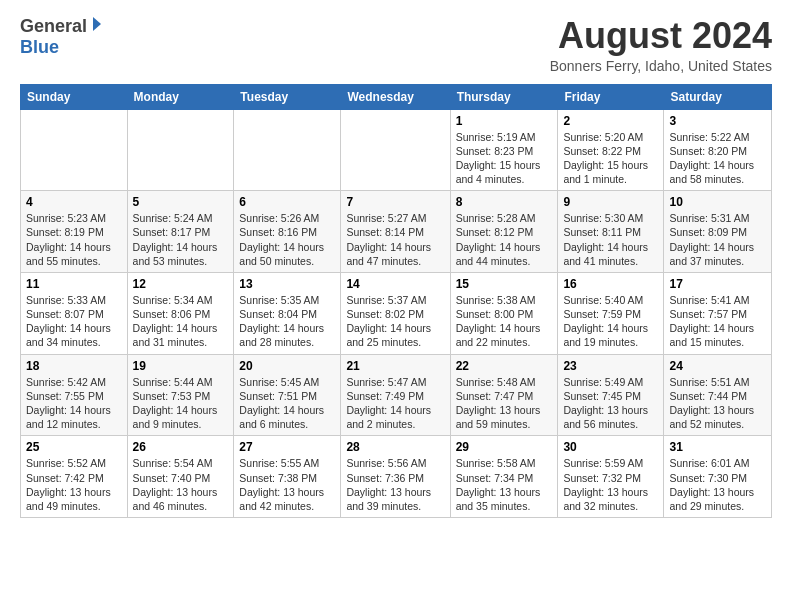 This screenshot has width=792, height=612. Describe the element at coordinates (180, 395) in the screenshot. I see `calendar-cell: 19Sunrise: 5:44 AM Sunset: 7:53 PM Dayli…` at that location.